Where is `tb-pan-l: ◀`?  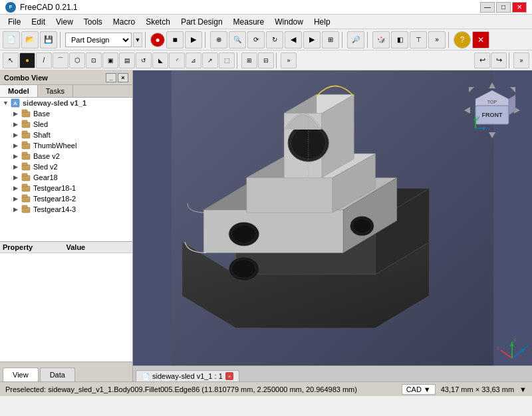 tb-pan-l: ◀ is located at coordinates (293, 40).